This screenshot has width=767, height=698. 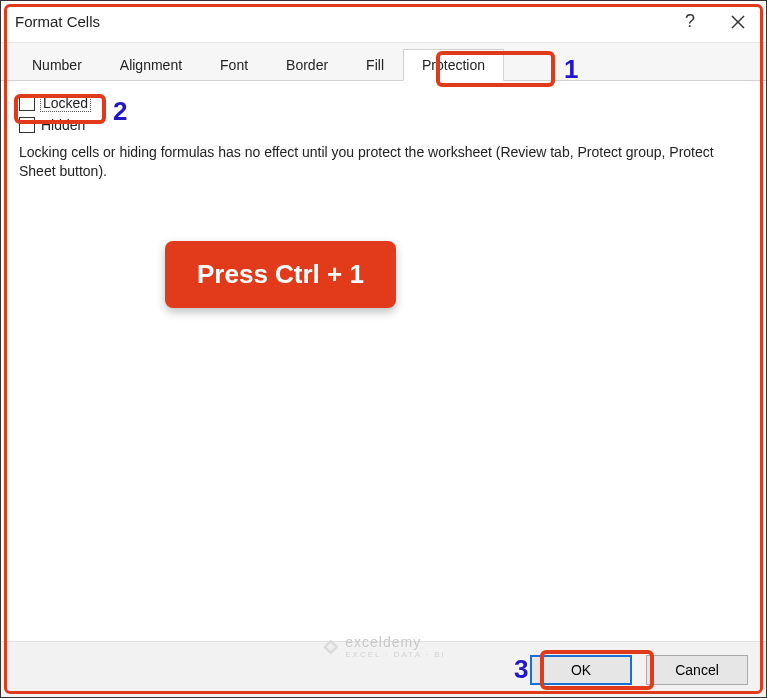 I want to click on locked-row: Locked, so click(x=384, y=103).